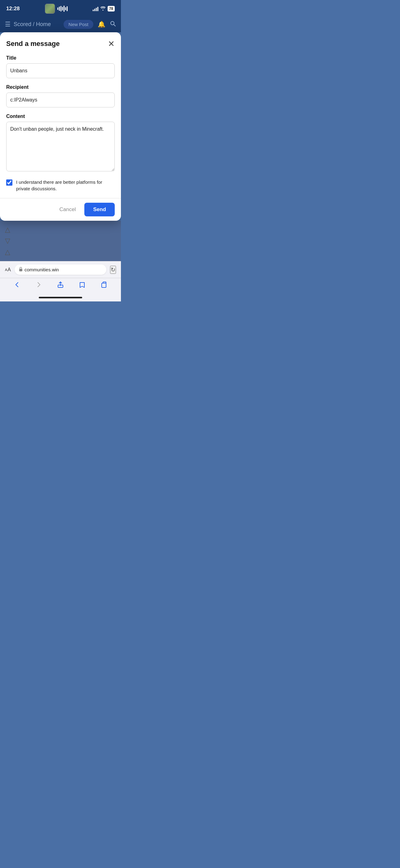 Image resolution: width=400 pixels, height=868 pixels. Describe the element at coordinates (39, 286) in the screenshot. I see `forward-button` at that location.